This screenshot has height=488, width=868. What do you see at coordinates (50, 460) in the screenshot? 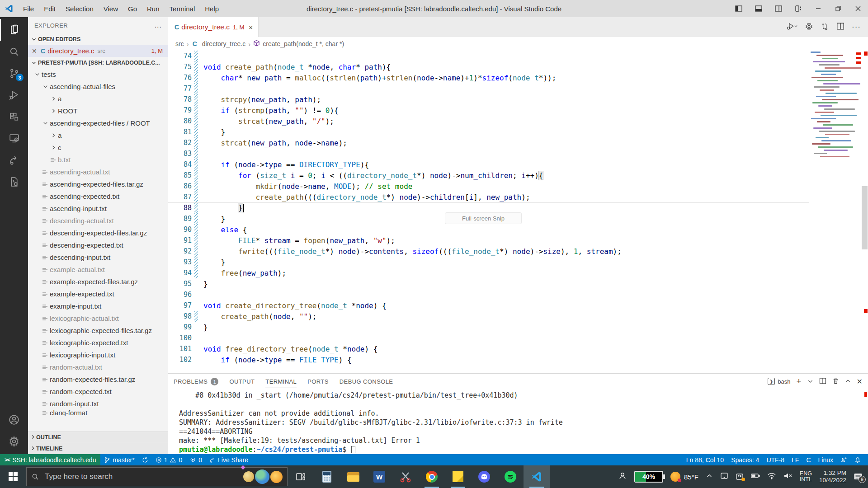
I see `remote-indicator: >< SSH: labradoodle.caltech.edu` at bounding box center [50, 460].